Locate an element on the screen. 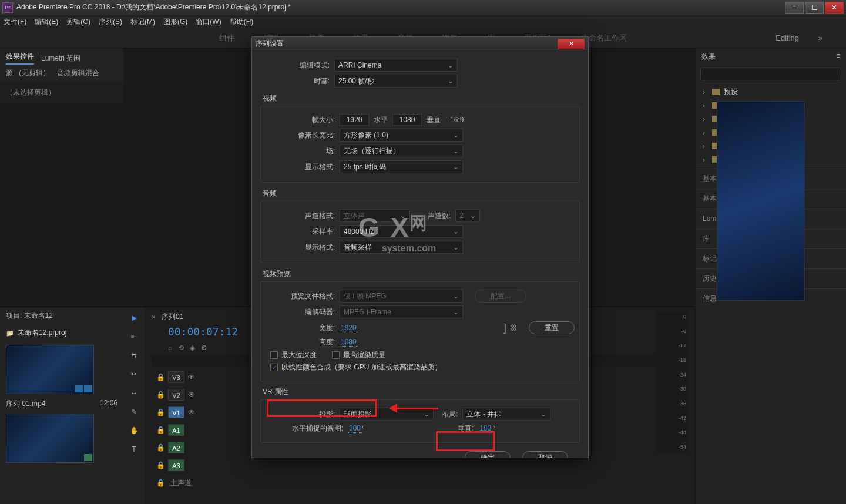 The image size is (846, 504). menu-graphics: 图形(G) is located at coordinates (175, 22).